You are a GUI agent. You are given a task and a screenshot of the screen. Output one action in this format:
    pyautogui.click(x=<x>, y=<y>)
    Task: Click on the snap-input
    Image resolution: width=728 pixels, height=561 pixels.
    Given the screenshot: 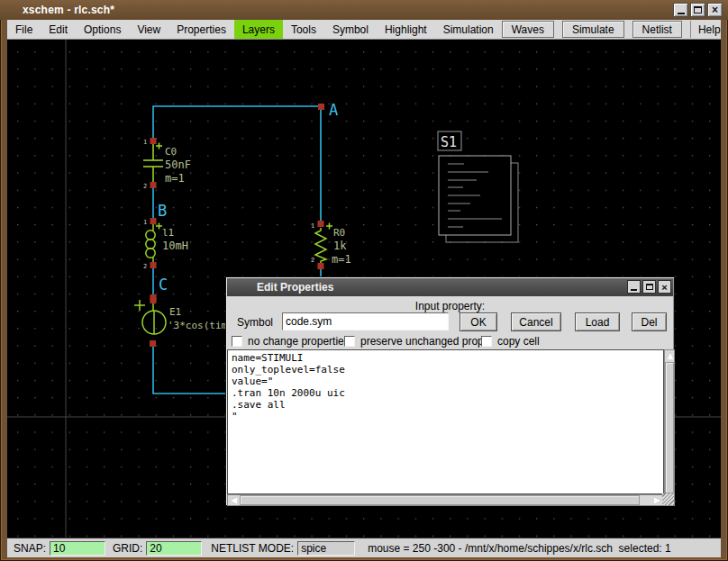 What is the action you would take?
    pyautogui.click(x=77, y=548)
    